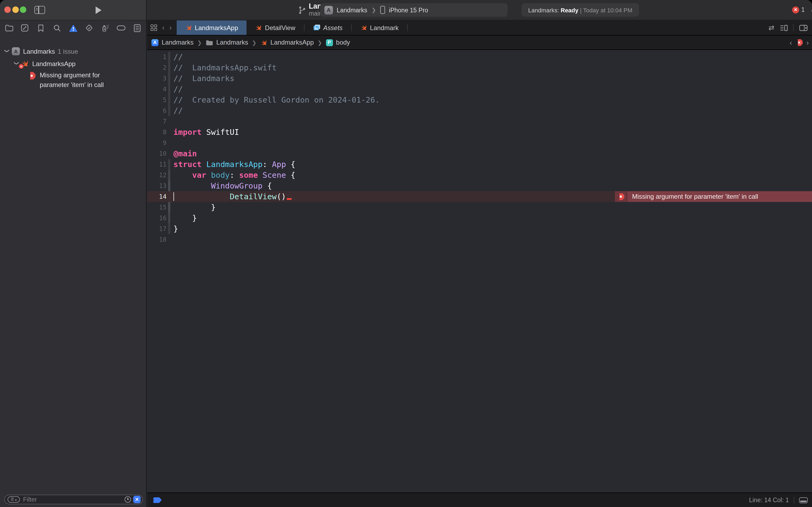  I want to click on issue-text-line1: Missing argument for, so click(72, 75).